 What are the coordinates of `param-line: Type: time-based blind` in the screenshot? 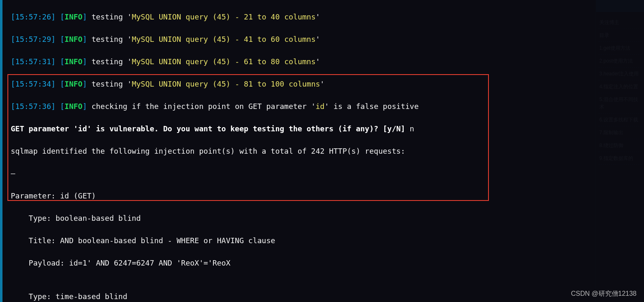 It's located at (328, 297).